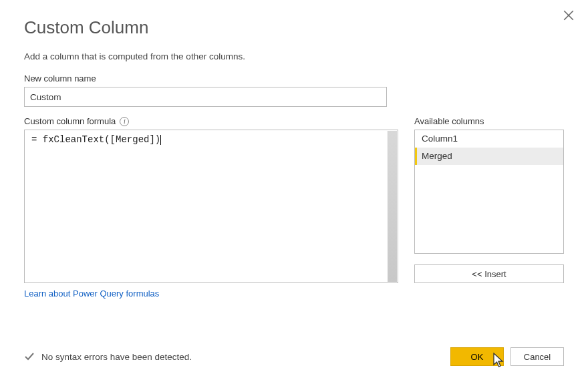  Describe the element at coordinates (108, 357) in the screenshot. I see `status-message: No syntax errors have been detected.` at that location.